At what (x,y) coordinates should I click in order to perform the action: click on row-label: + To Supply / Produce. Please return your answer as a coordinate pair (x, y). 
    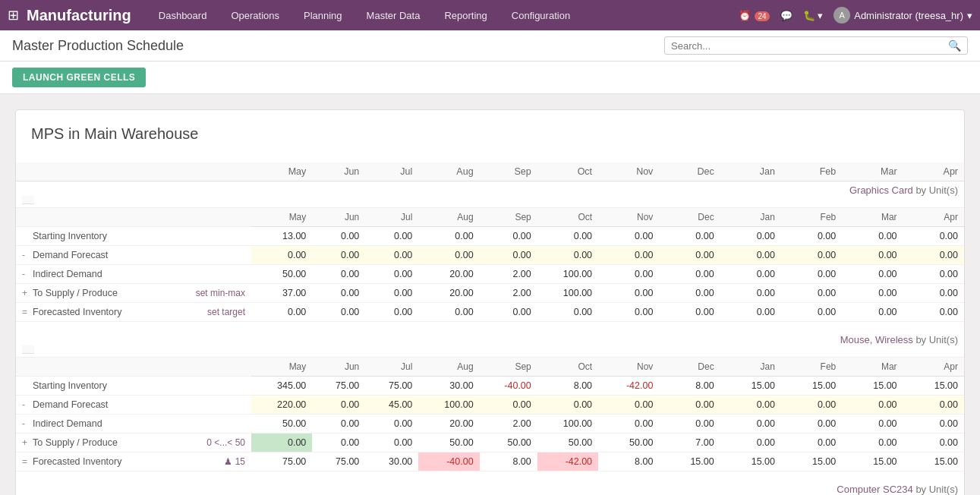
    Looking at the image, I should click on (99, 293).